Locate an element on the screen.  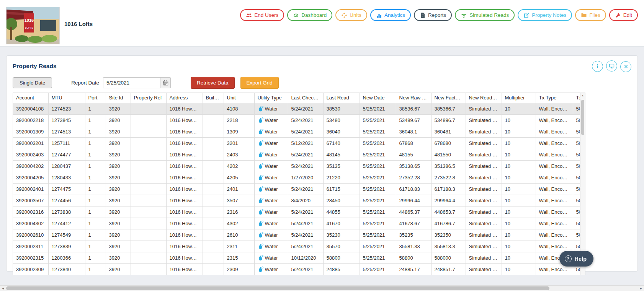
scroll-left-arrow-icon: ◄ is located at coordinates (3, 288).